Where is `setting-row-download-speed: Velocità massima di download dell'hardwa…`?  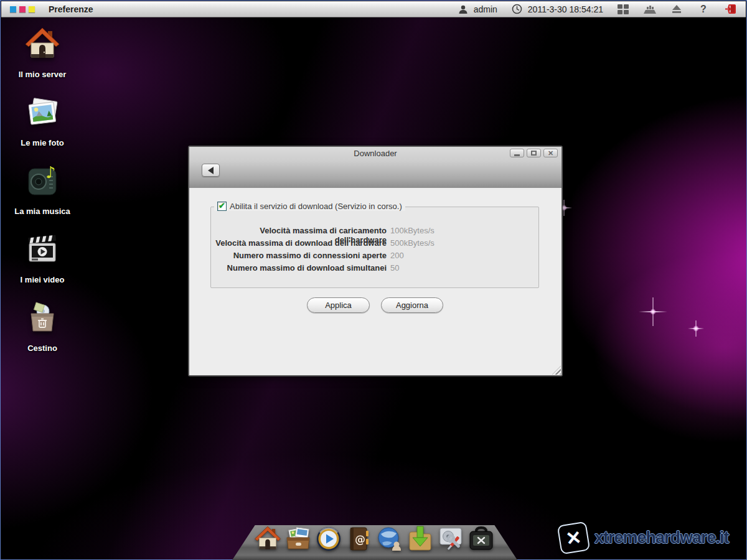 setting-row-download-speed: Velocità massima di download dell'hardwa… is located at coordinates (375, 245).